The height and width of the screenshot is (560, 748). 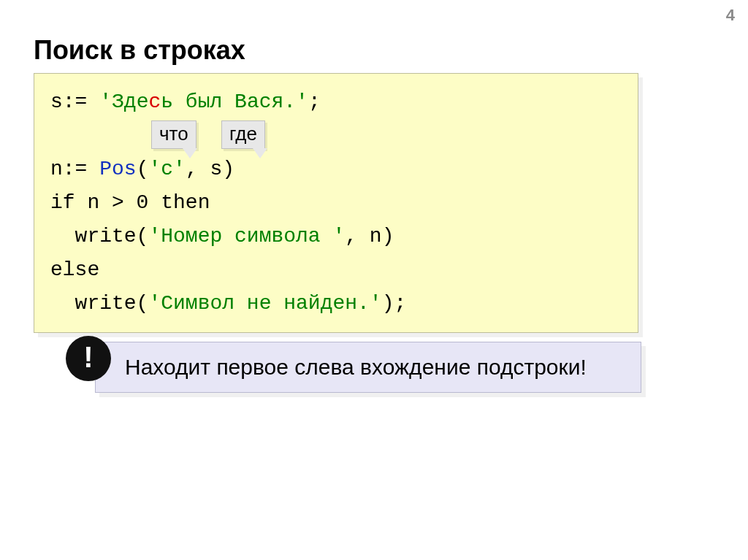 I want to click on l1-semicolon: ;, so click(x=314, y=102).